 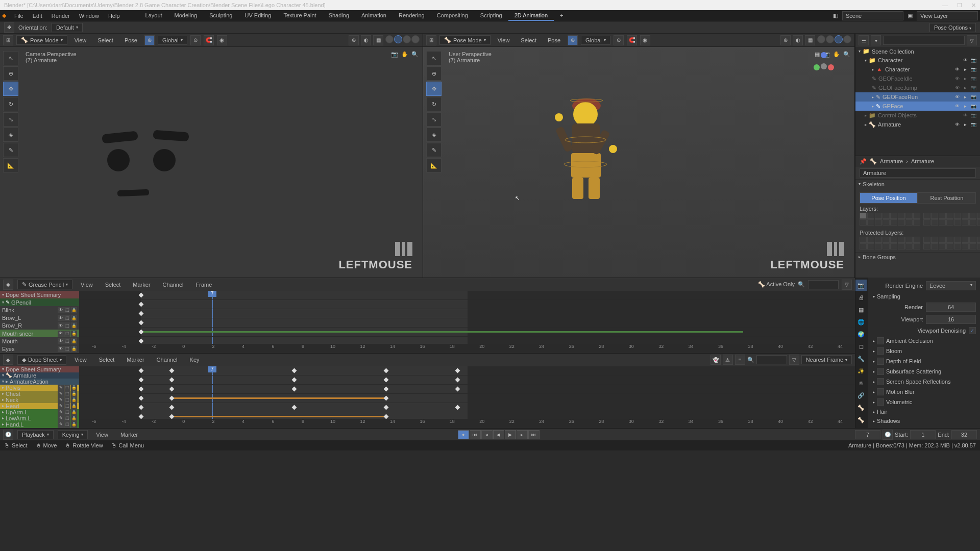 What do you see at coordinates (89, 16) in the screenshot?
I see `menu-window: Window` at bounding box center [89, 16].